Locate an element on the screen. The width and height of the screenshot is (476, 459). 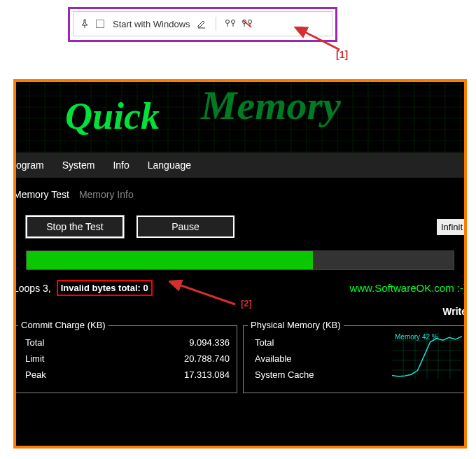
commit-charge-title: Commit Charge (KB) is located at coordinates (63, 325).